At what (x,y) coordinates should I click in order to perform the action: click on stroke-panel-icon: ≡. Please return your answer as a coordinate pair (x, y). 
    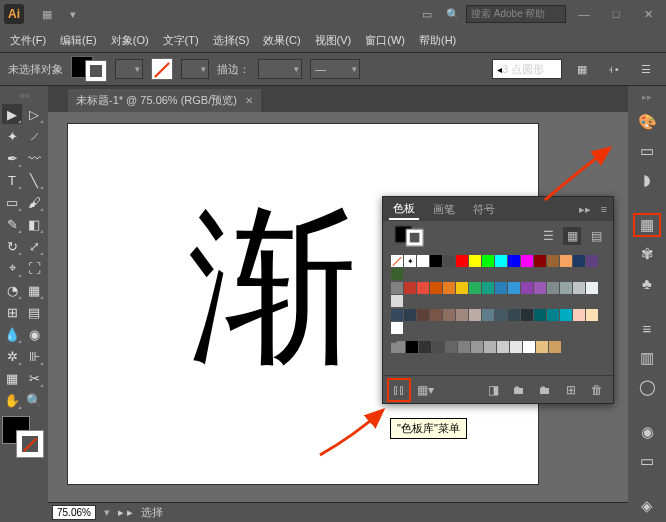
    Looking at the image, I should click on (647, 328).